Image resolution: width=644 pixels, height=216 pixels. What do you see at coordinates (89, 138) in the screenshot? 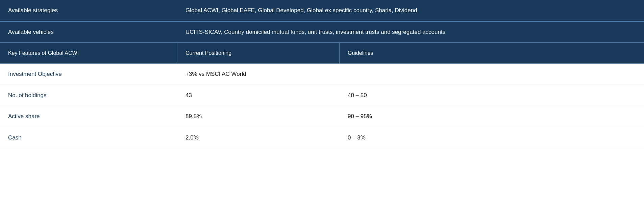
I see `cash-label: Cash` at bounding box center [89, 138].